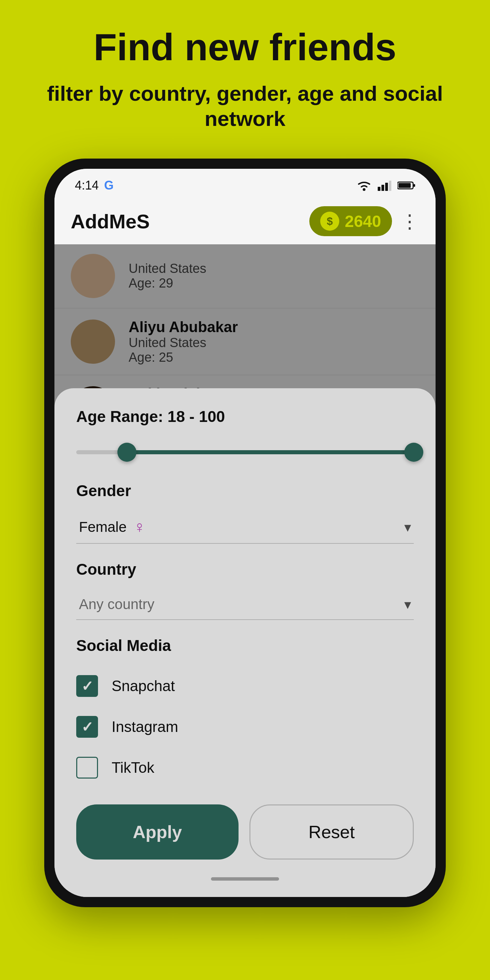 This screenshot has width=490, height=980. I want to click on status-bar: 4:14 G, so click(245, 183).